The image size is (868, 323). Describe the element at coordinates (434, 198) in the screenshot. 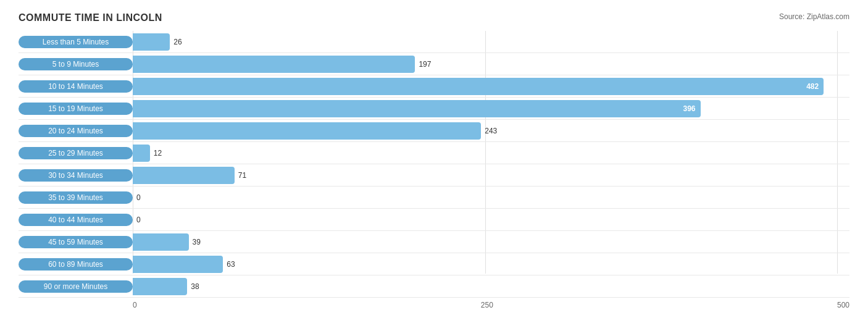

I see `bar-row: 35 to 39 Minutes0` at that location.